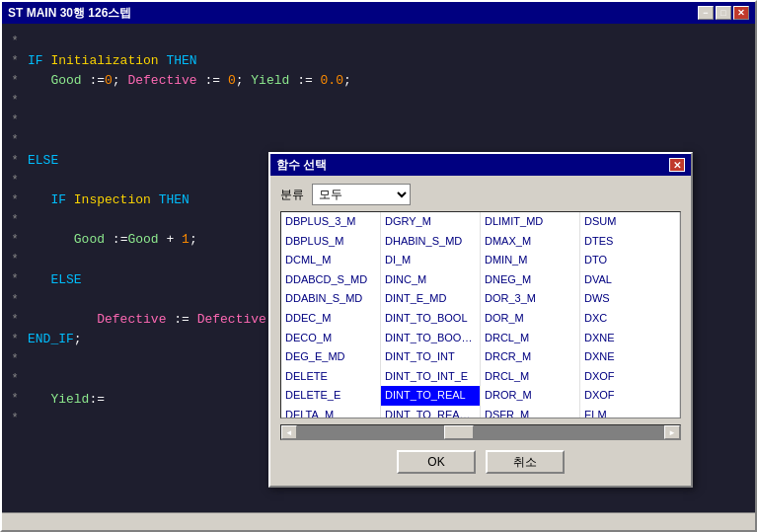  I want to click on list-item: DINT_TO_BOOL, so click(430, 319).